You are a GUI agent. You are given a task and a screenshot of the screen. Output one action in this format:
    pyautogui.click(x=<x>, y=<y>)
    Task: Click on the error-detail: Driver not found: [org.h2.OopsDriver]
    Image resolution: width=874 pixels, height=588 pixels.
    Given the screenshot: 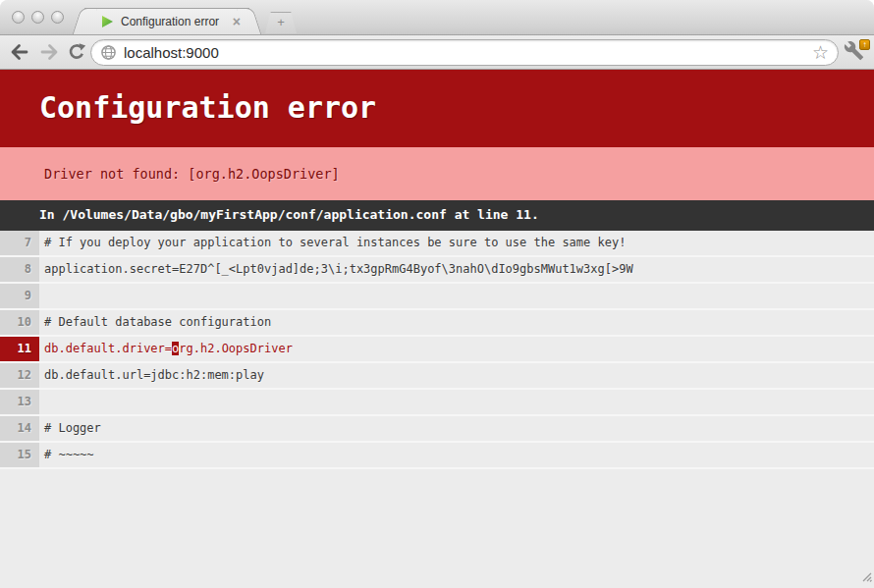 What is the action you would take?
    pyautogui.click(x=437, y=174)
    